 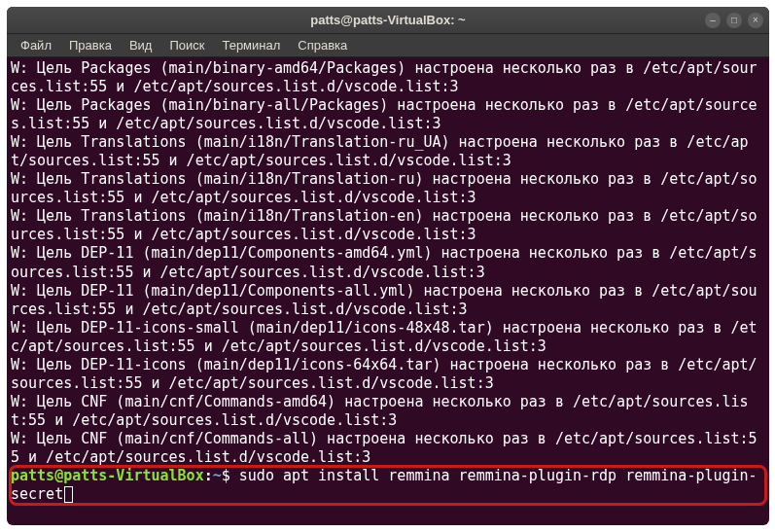 What do you see at coordinates (90, 45) in the screenshot?
I see `menu-edit: Правка` at bounding box center [90, 45].